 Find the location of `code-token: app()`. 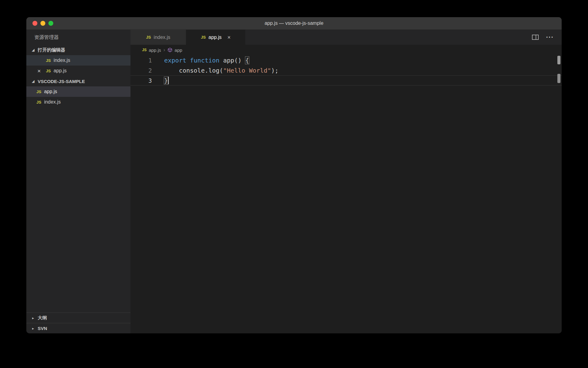

code-token: app() is located at coordinates (232, 60).